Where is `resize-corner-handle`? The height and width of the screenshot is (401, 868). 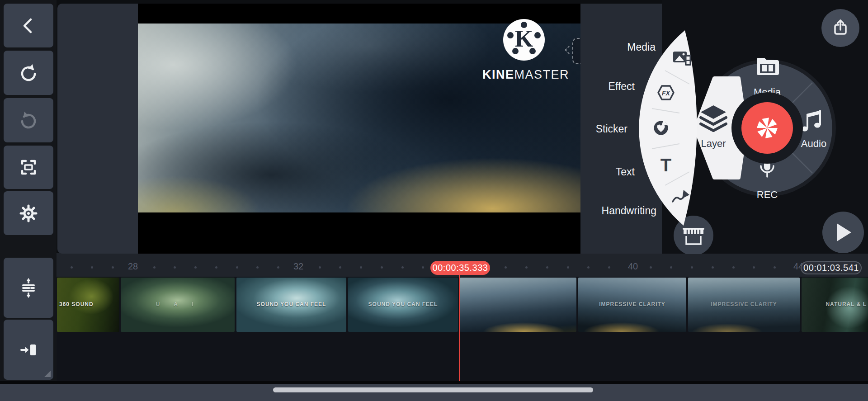 resize-corner-handle is located at coordinates (47, 374).